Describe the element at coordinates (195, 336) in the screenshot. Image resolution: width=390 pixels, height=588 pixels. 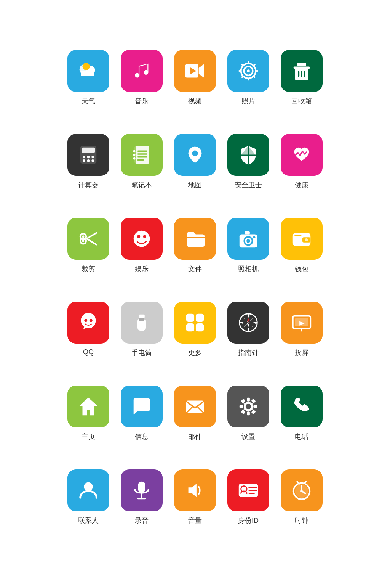
I see `app-item-more: 更多` at that location.